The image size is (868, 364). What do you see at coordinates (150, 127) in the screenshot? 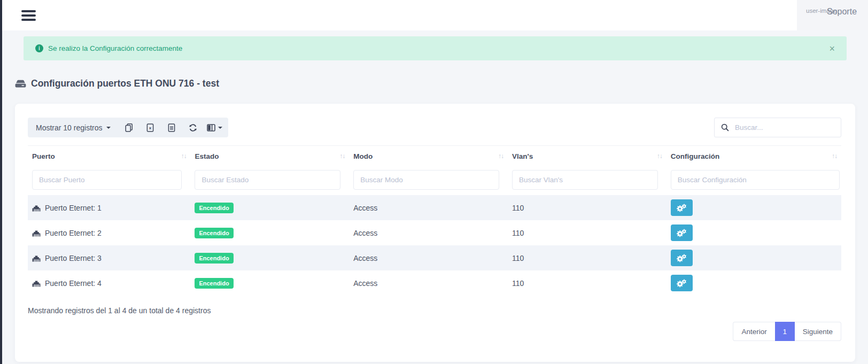
I see `export-excel-button: x` at bounding box center [150, 127].